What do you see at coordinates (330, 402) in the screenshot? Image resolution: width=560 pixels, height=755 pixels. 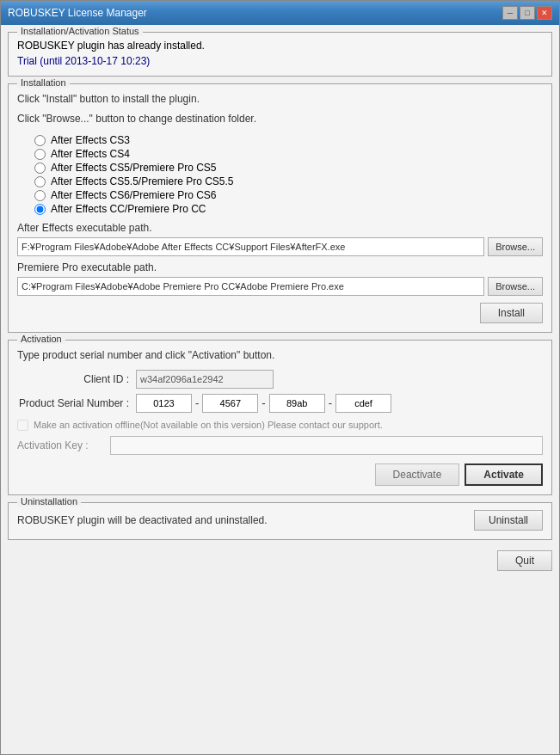 I see `serial-dash-3: -` at bounding box center [330, 402].